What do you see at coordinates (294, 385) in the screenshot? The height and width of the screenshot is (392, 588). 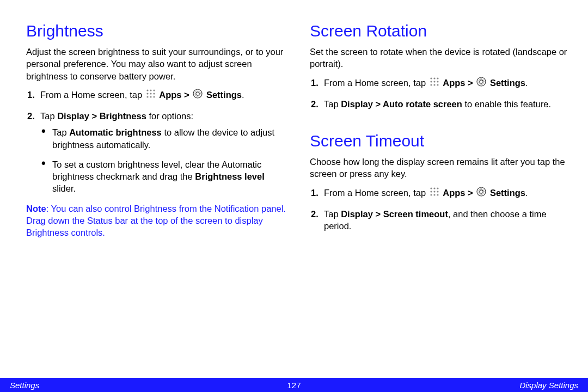 I see `page-footer: Settings 127 Display Settings` at bounding box center [294, 385].